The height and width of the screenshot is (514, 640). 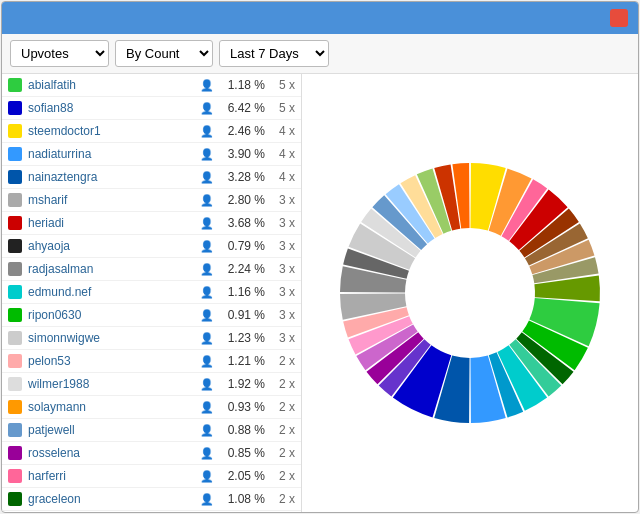 What do you see at coordinates (111, 223) in the screenshot?
I see `item-username: heriadi` at bounding box center [111, 223].